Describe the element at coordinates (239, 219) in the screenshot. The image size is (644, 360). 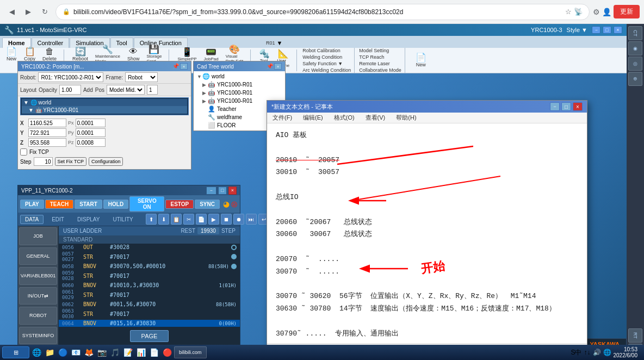
I see `vpp-icon-8: ⏺` at that location.